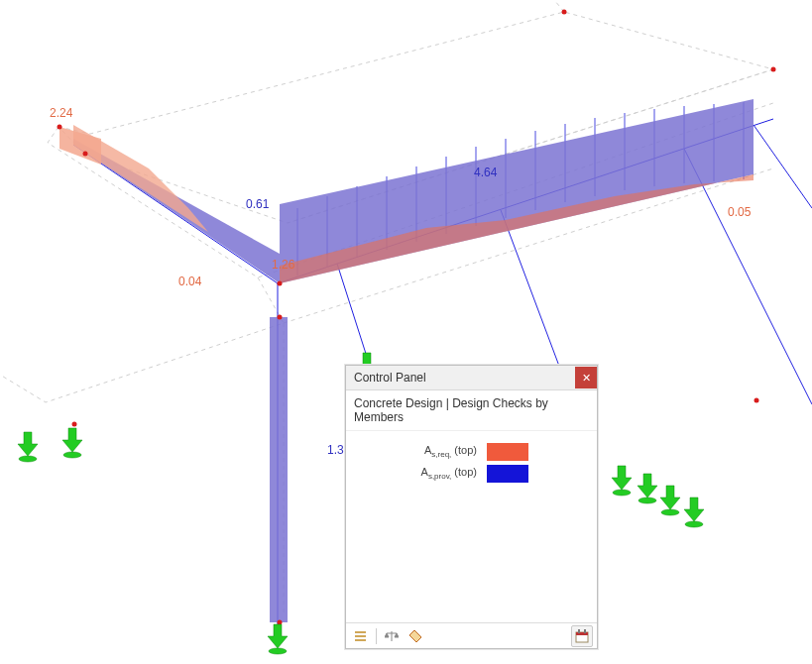 Image resolution: width=812 pixels, height=664 pixels. What do you see at coordinates (437, 452) in the screenshot?
I see `legend-label: As,req, (top)` at bounding box center [437, 452].